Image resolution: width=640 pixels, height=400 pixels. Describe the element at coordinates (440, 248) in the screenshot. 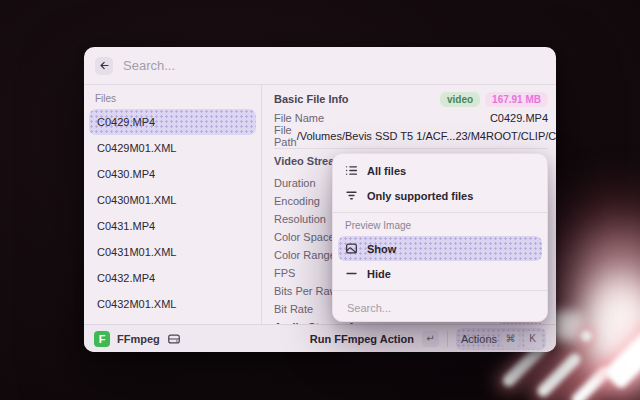

I see `menu-item-show: Show` at that location.